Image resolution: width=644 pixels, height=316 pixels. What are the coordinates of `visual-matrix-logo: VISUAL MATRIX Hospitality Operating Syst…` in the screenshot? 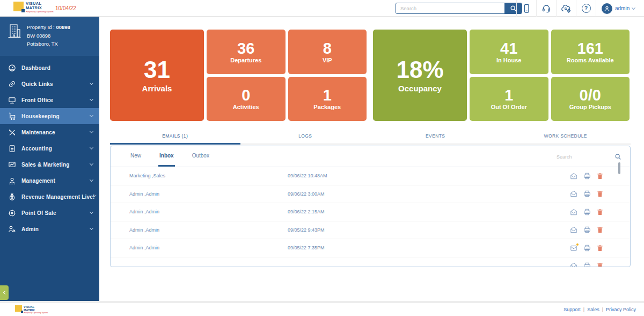 It's located at (33, 8).